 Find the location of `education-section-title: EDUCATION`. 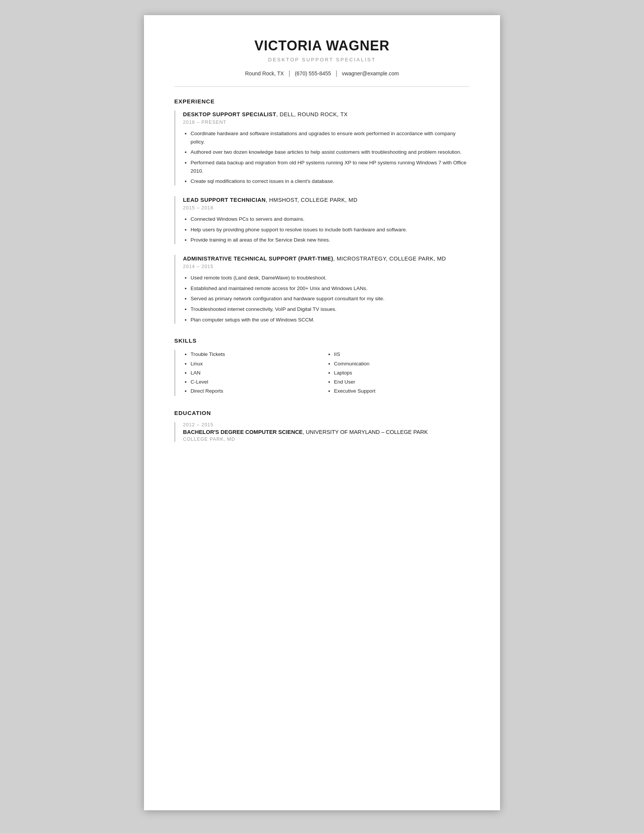

education-section-title: EDUCATION is located at coordinates (322, 413).